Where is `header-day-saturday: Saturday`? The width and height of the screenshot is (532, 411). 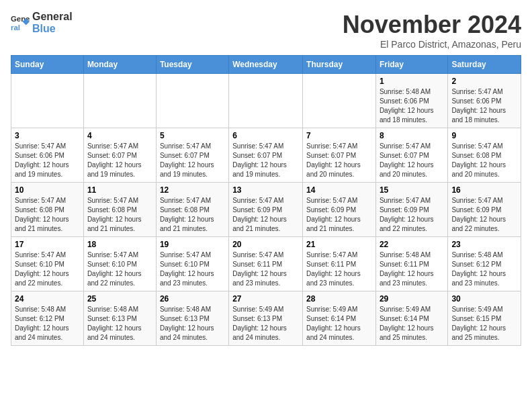
header-day-saturday: Saturday is located at coordinates (485, 64).